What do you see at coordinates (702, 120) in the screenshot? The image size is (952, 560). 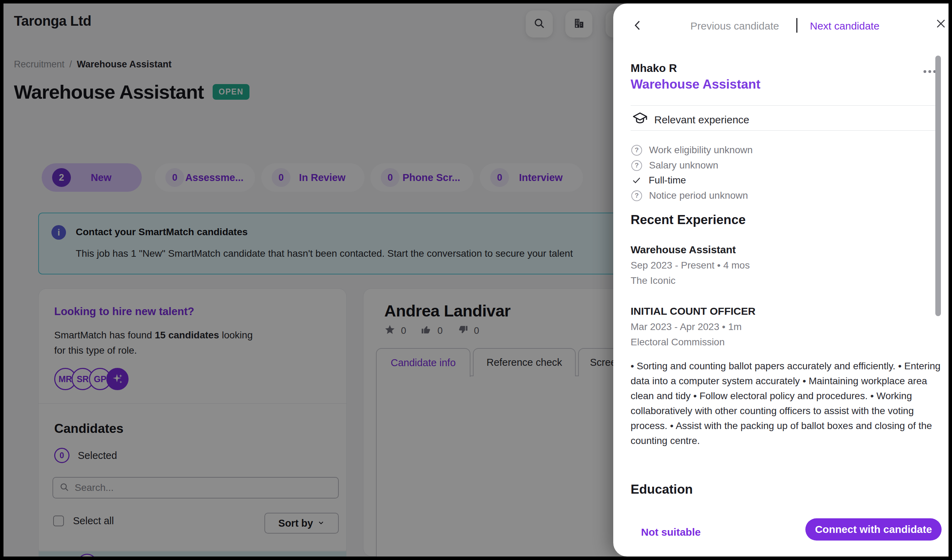 I see `relevant-experience-label: Relevant experience` at bounding box center [702, 120].